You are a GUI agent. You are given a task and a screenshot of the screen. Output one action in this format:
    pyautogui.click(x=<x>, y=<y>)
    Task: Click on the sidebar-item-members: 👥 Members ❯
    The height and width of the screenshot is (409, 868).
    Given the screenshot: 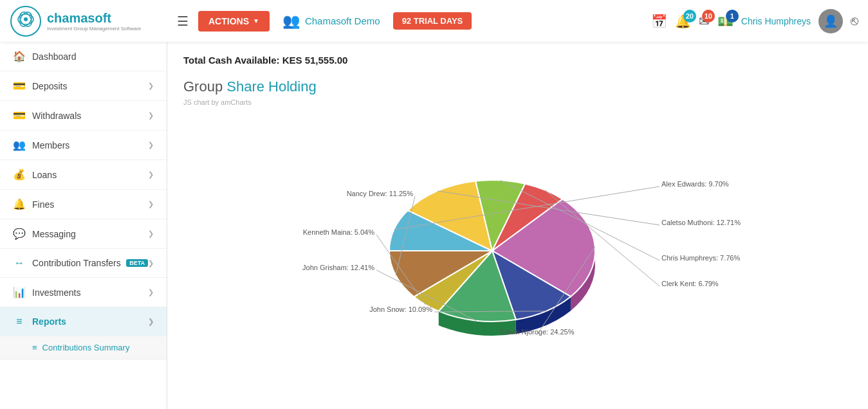 What is the action you would take?
    pyautogui.click(x=84, y=145)
    